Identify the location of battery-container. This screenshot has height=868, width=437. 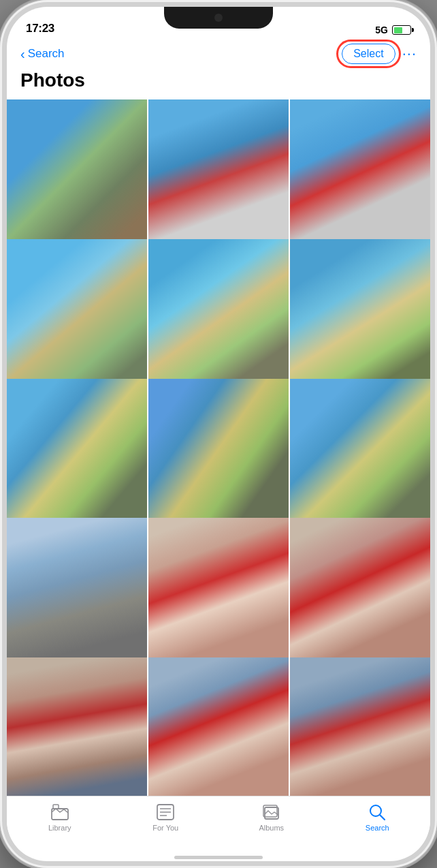
(402, 30).